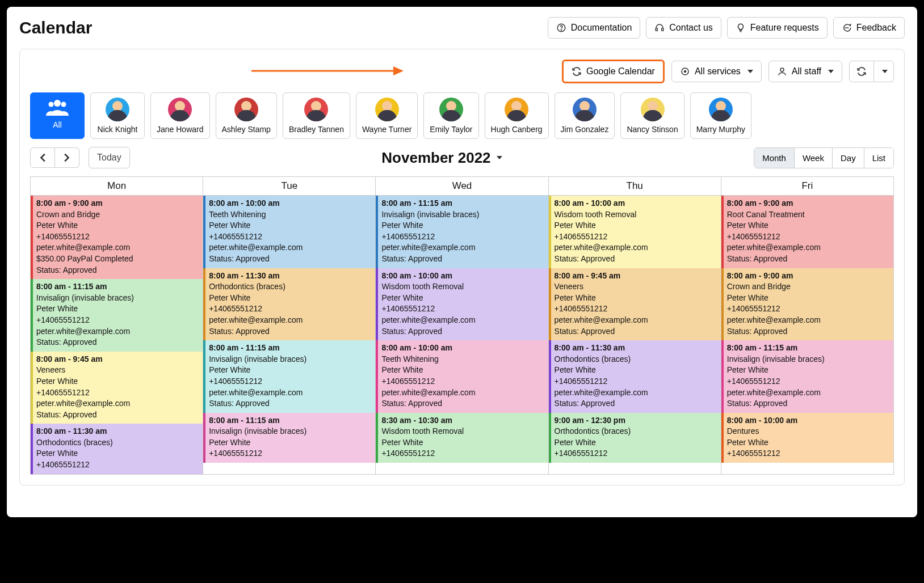  I want to click on calendar-event: 8:30 am - 10:30 amWisdom tooth RemovalPe…, so click(462, 438).